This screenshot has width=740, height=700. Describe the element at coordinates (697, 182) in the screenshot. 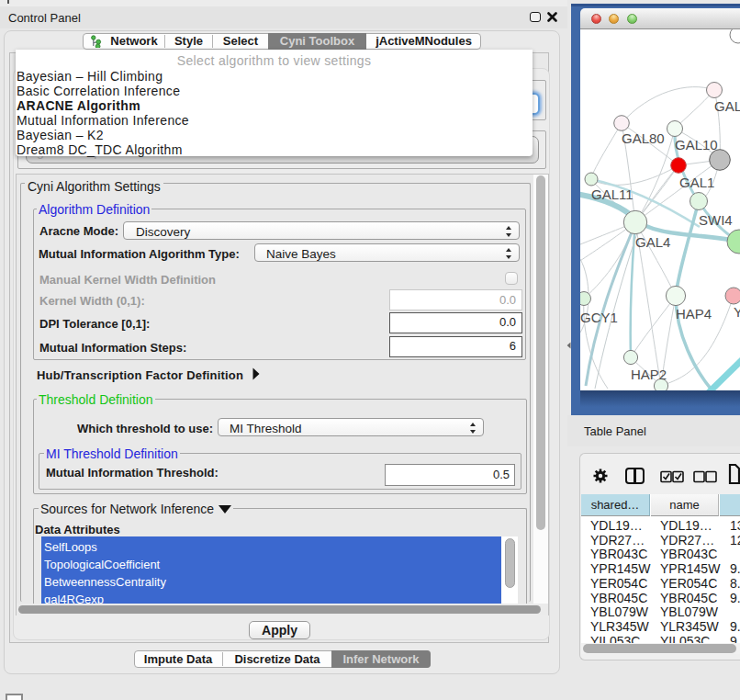

I see `svg-text: GAL1` at that location.